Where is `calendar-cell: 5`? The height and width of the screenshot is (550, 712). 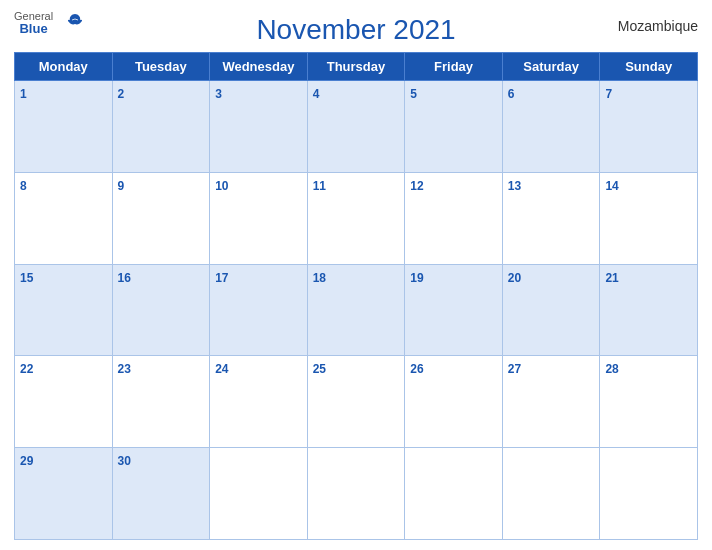 calendar-cell: 5 is located at coordinates (454, 127).